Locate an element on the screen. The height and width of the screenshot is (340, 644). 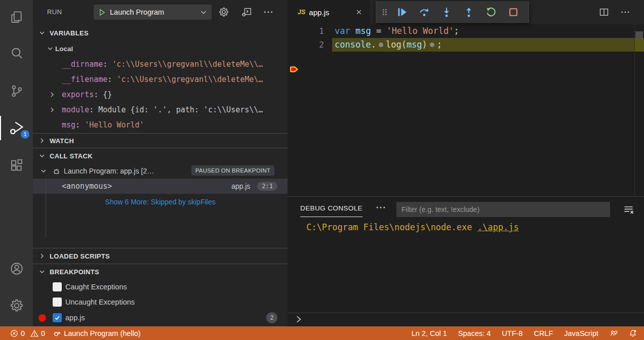
encoding: UTF-8 is located at coordinates (512, 333).